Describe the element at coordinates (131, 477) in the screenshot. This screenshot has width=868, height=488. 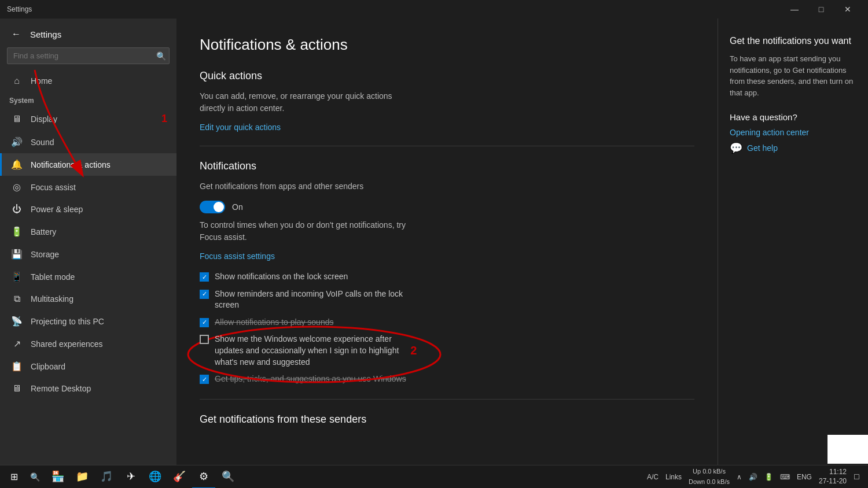
I see `taskbar-app-telegram: ✈` at that location.